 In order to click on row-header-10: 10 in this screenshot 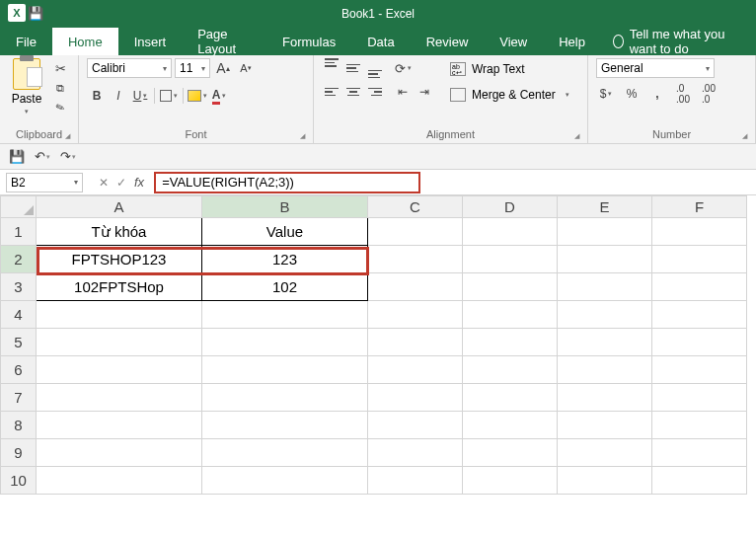, I will do `click(19, 481)`.